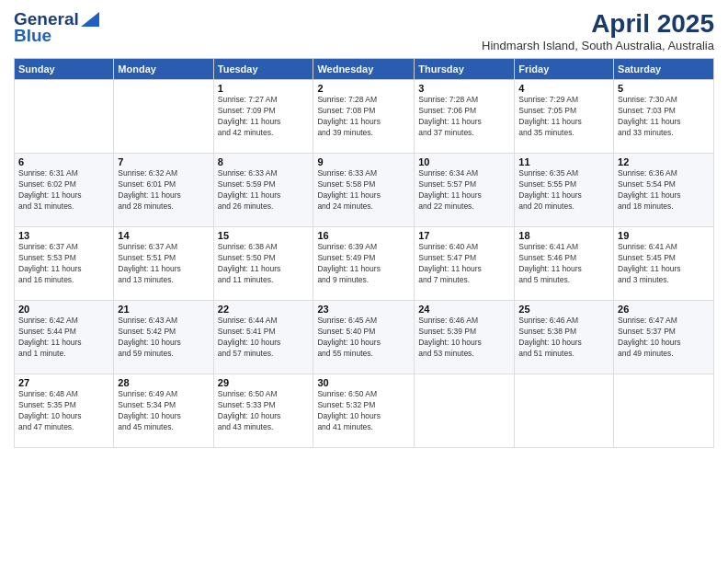  I want to click on day-number: 10, so click(464, 162).